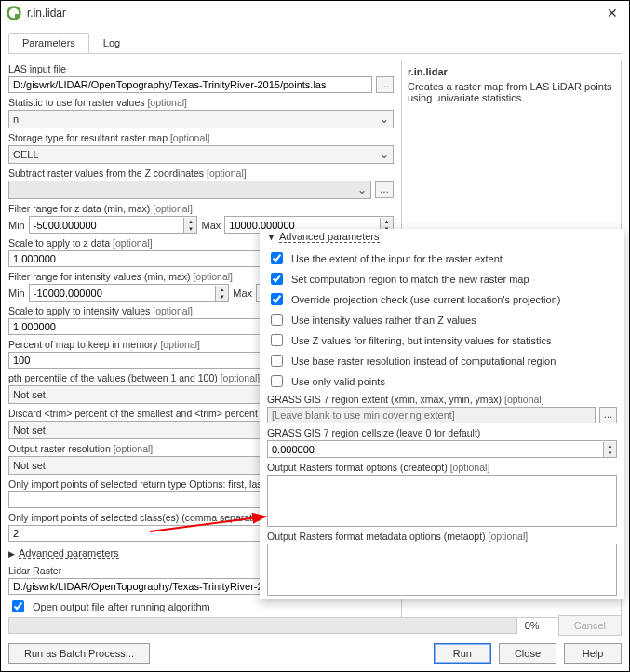  Describe the element at coordinates (79, 653) in the screenshot. I see `batch-button: Run as Batch Process...` at that location.